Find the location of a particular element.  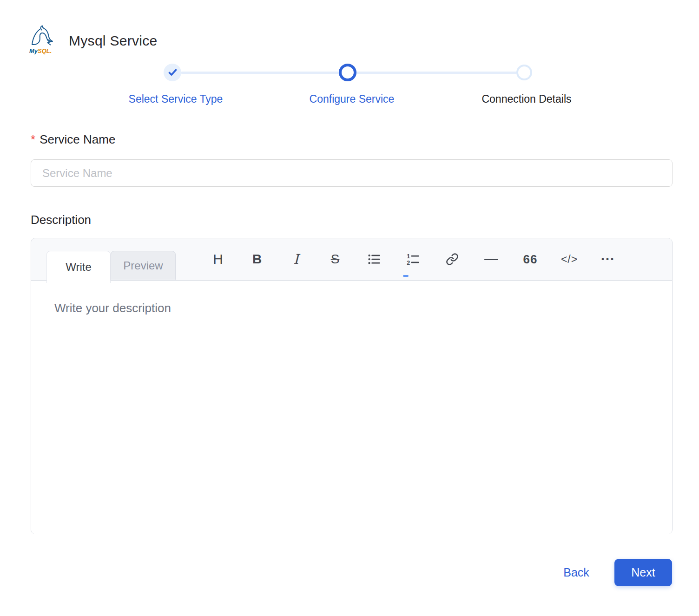

horizontal-rule-icon is located at coordinates (491, 259).